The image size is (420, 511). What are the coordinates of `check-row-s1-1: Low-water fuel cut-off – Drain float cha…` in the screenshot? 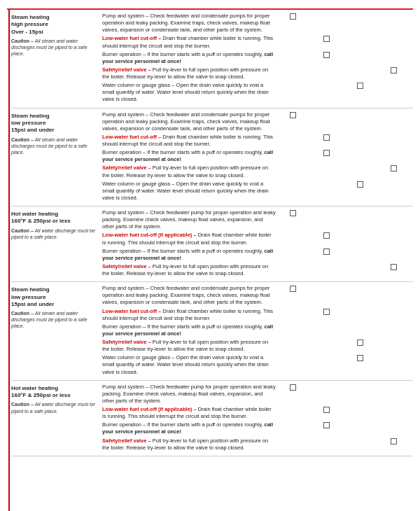 It's located at (256, 42).